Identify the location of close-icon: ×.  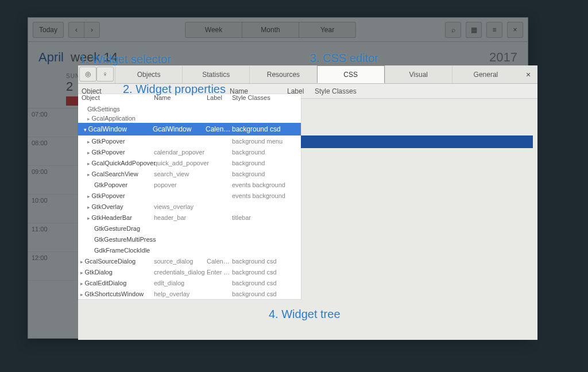
(528, 75).